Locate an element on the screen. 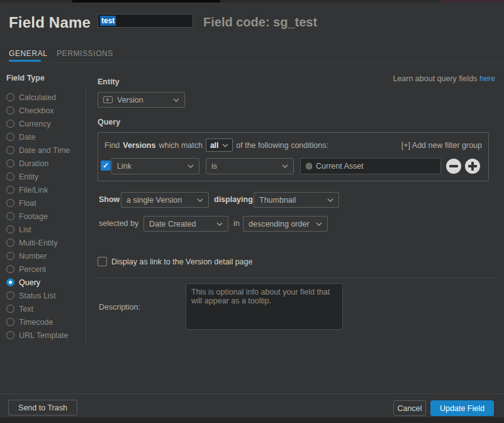 This screenshot has width=504, height=423. condition-value-input: Current Asset is located at coordinates (371, 166).